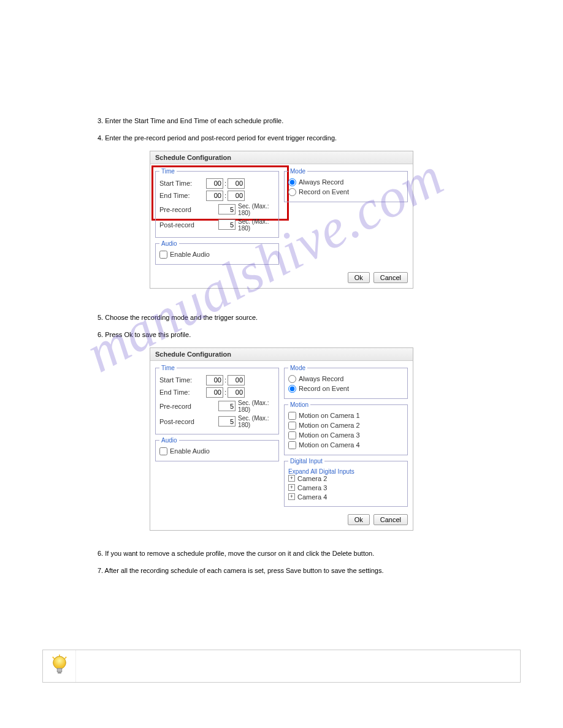  Describe the element at coordinates (292, 415) in the screenshot. I see `motion-cam1-checkbox` at that location.